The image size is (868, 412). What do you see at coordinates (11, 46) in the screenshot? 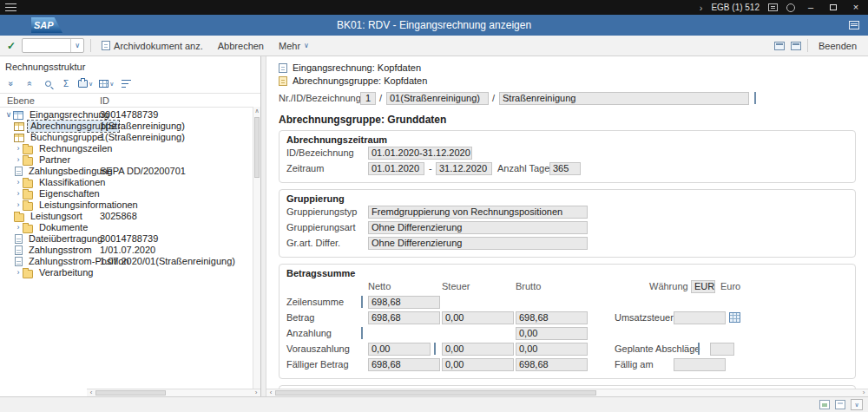
I see `enter-button: ✓` at bounding box center [11, 46].